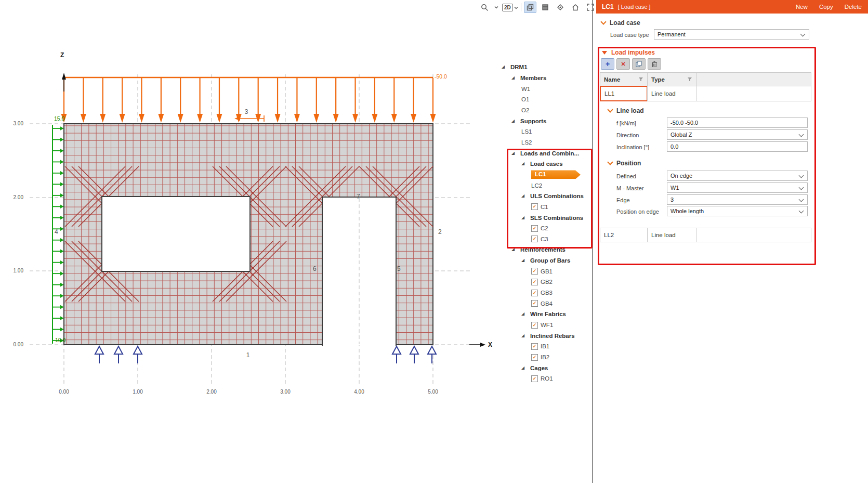 The width and height of the screenshot is (868, 483). I want to click on tree-item-c1: ✓C1, so click(545, 207).